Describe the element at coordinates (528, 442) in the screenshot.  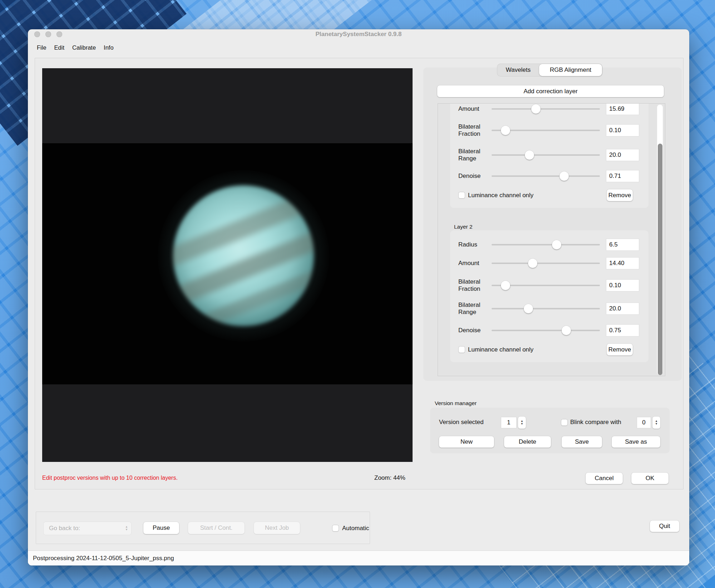
I see `delete-version-button: Delete` at that location.